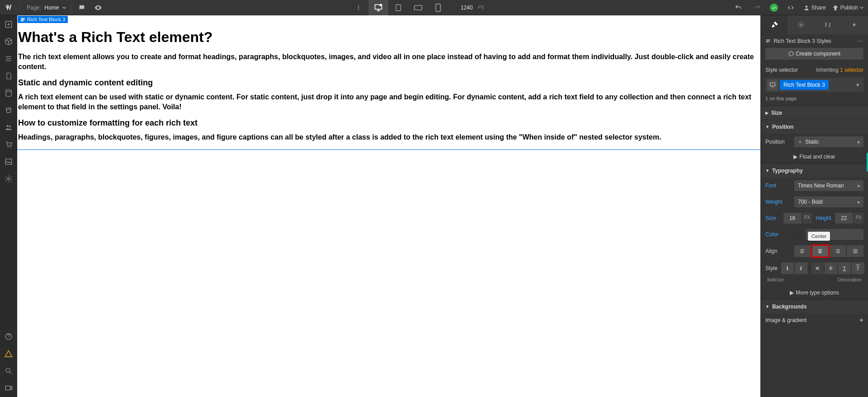  Describe the element at coordinates (64, 8) in the screenshot. I see `chevron-down-icon` at that location.